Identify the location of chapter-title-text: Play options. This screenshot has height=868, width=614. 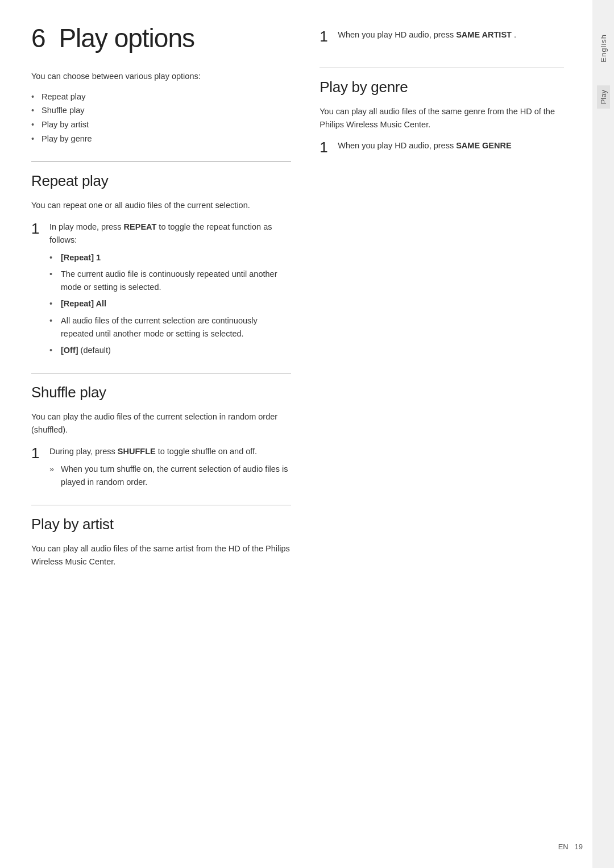
(126, 38).